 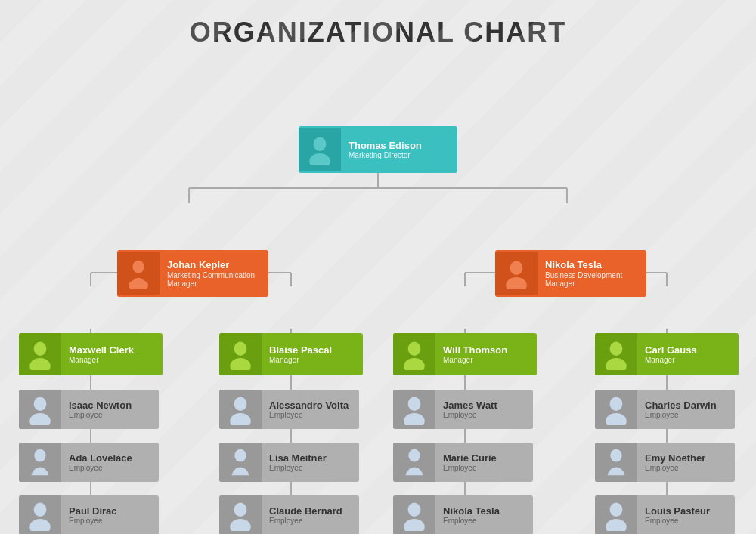 What do you see at coordinates (571, 273) in the screenshot?
I see `card-nikola-tesla-l2: Nikola Tesla Business Development Manage…` at bounding box center [571, 273].